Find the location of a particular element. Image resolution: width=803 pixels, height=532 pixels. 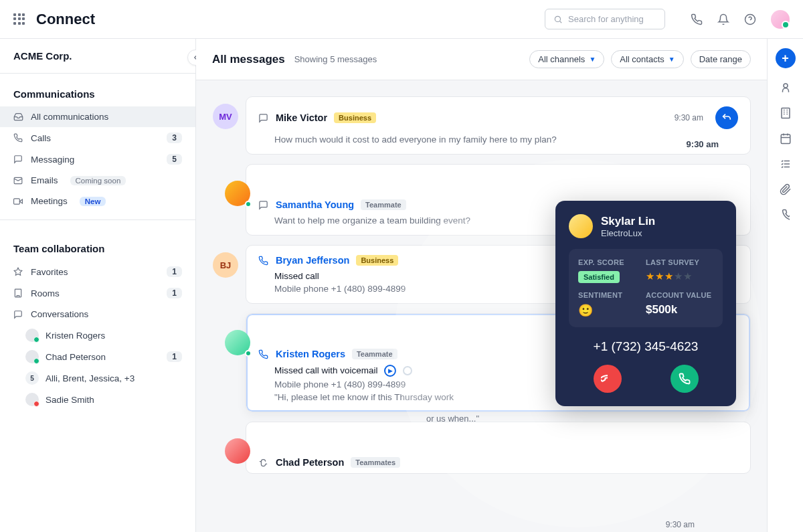

help-icon is located at coordinates (750, 19).